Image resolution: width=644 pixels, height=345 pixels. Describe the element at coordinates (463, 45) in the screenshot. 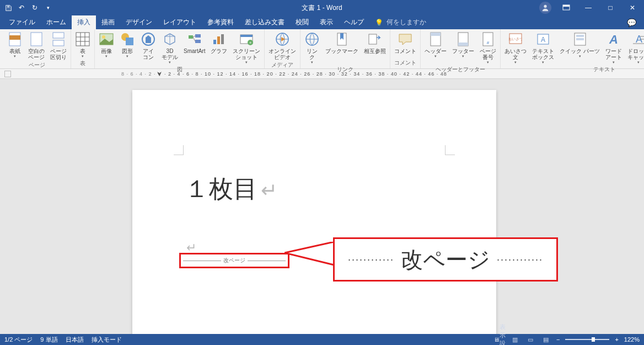

I see `footer-button: フッター▾` at that location.